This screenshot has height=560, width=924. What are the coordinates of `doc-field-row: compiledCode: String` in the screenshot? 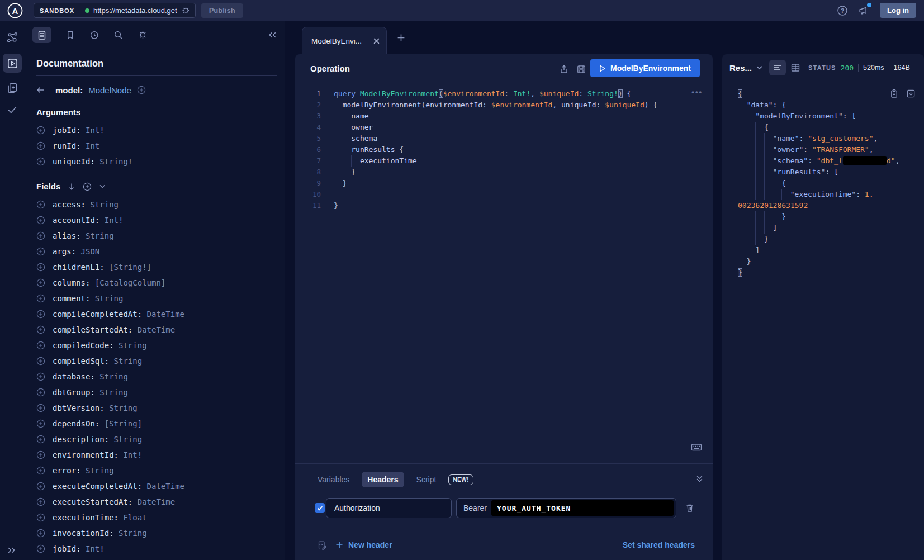 It's located at (157, 345).